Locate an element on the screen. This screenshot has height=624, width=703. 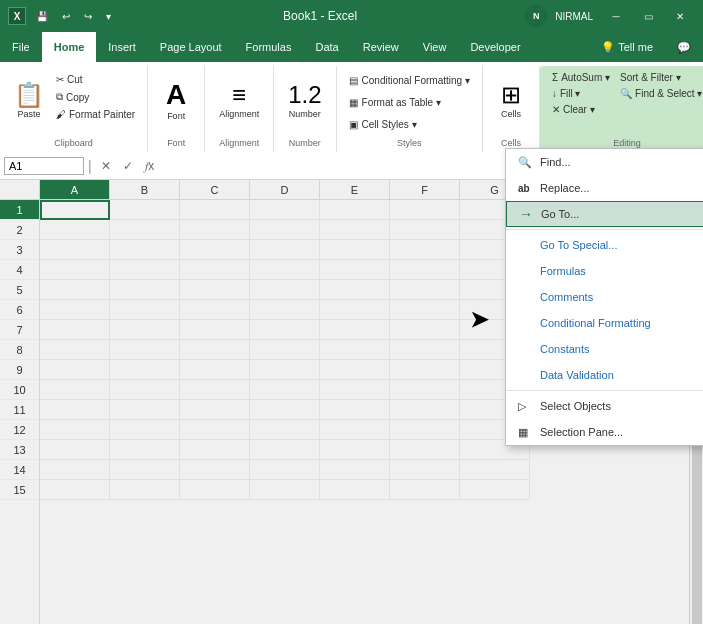
user-name: NIRMAL is located at coordinates (574, 16).